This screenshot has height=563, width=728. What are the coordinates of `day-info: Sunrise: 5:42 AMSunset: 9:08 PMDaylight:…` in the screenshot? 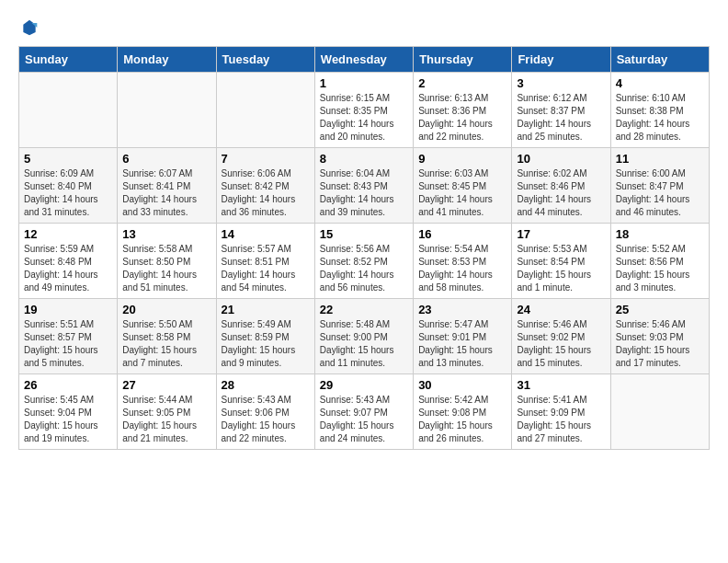 It's located at (462, 419).